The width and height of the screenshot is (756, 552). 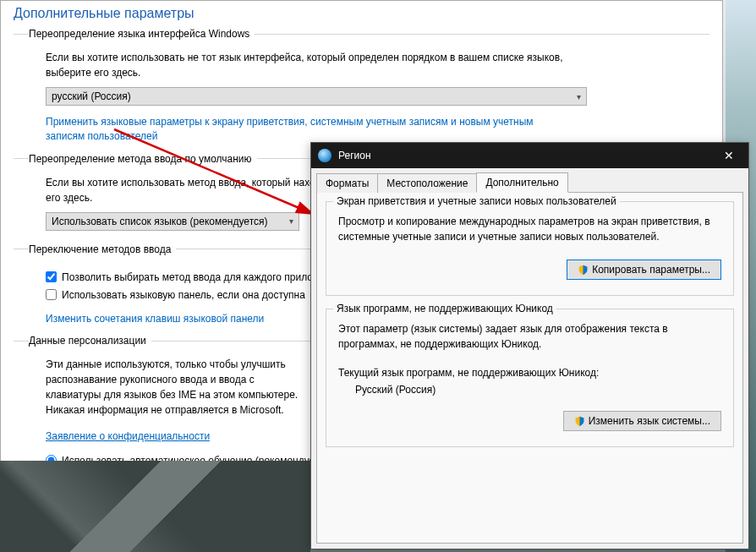 What do you see at coordinates (649, 421) in the screenshot?
I see `change-system-locale-label: Изменить язык системы...` at bounding box center [649, 421].